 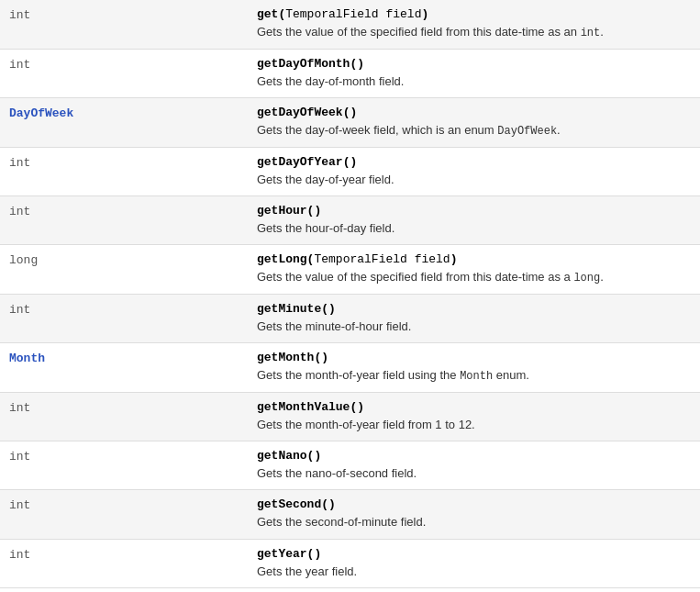 I want to click on method-signature: getNano(), so click(x=473, y=455).